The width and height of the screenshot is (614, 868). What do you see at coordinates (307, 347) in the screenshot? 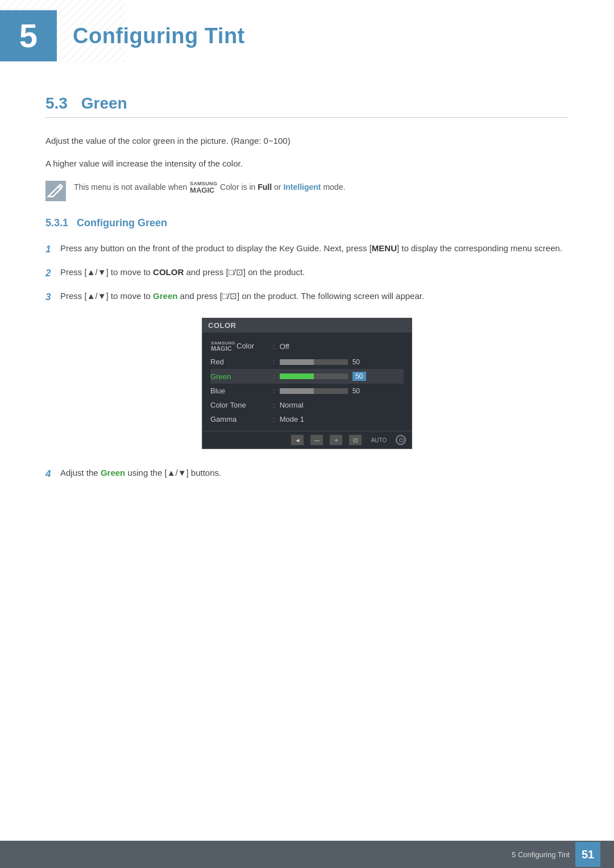
I see `menu-row-magic-color: SAMSUNG MAGIC Color : Off` at bounding box center [307, 347].